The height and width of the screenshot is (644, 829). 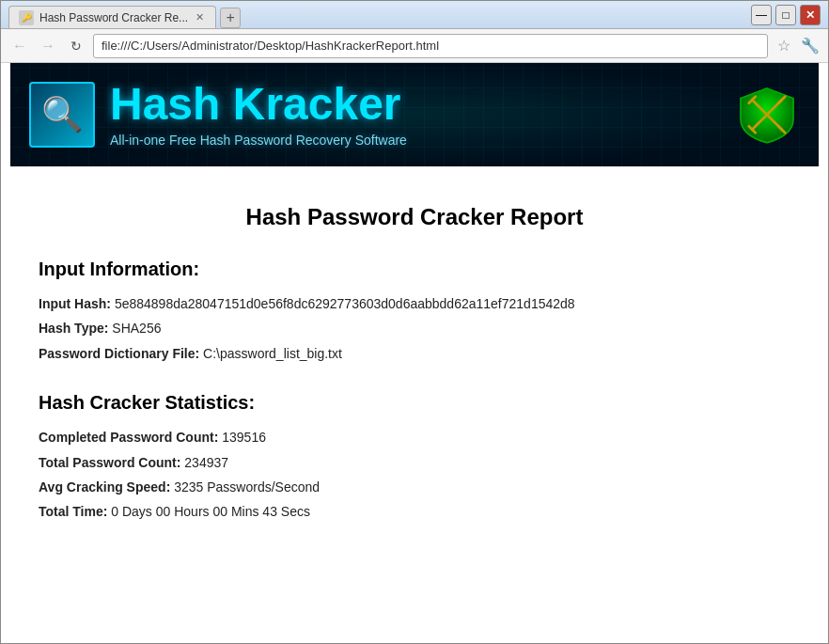 What do you see at coordinates (73, 511) in the screenshot?
I see `total-time-label: Total Time:` at bounding box center [73, 511].